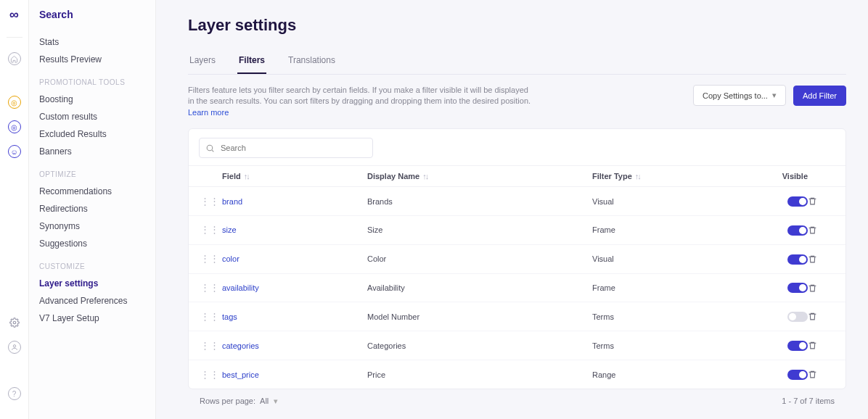 The image size is (868, 419). Describe the element at coordinates (820, 96) in the screenshot. I see `add-filter-label: Add Filter` at that location.